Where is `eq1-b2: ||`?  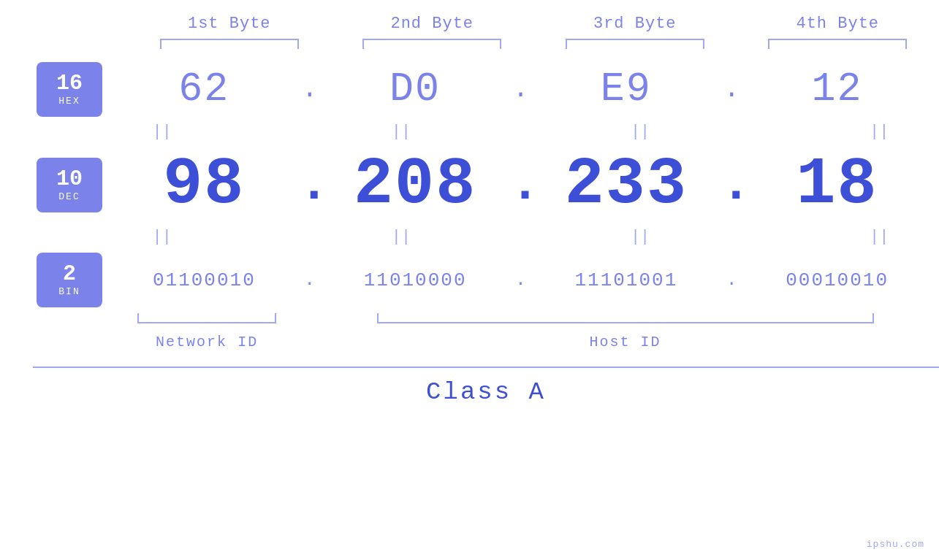
eq1-b2: || is located at coordinates (401, 132).